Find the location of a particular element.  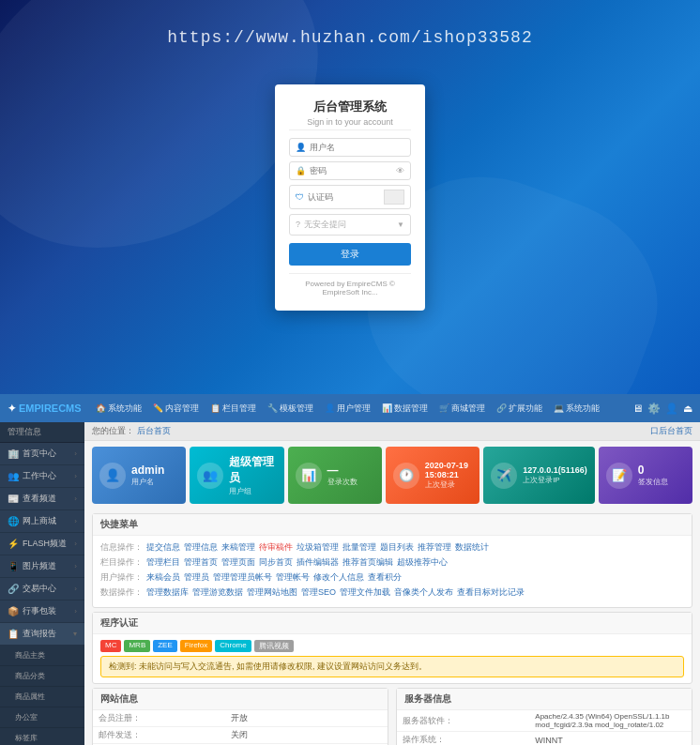

arrow-icon-8: › is located at coordinates (75, 612).